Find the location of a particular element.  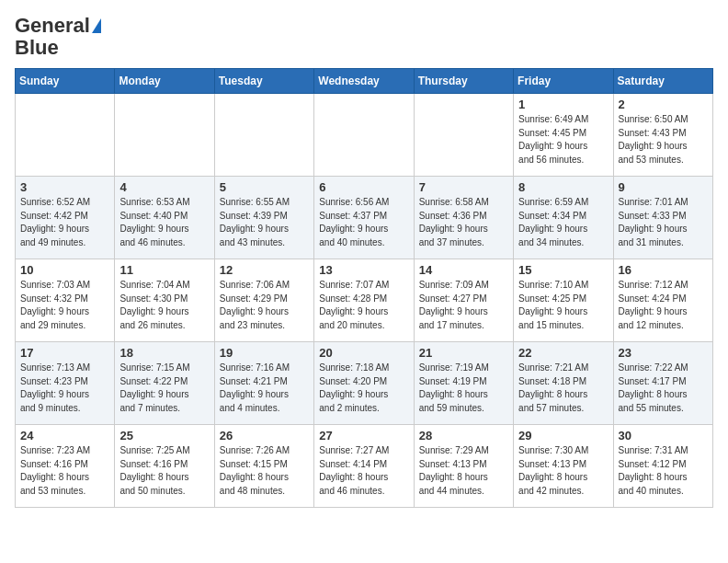

day-number: 12 is located at coordinates (265, 270).